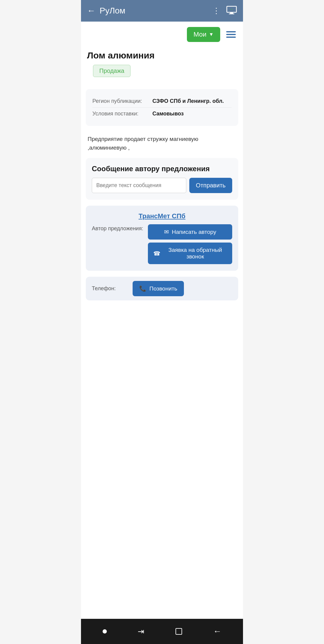  What do you see at coordinates (118, 228) in the screenshot?
I see `author-label: Автор предложения:` at bounding box center [118, 228].